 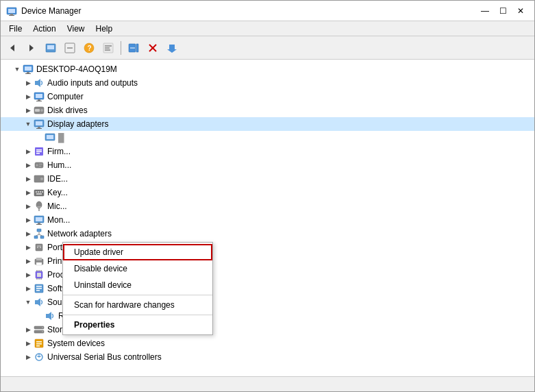 What do you see at coordinates (267, 165) in the screenshot?
I see `tree-item-hum: ▶ Hum...` at bounding box center [267, 165].